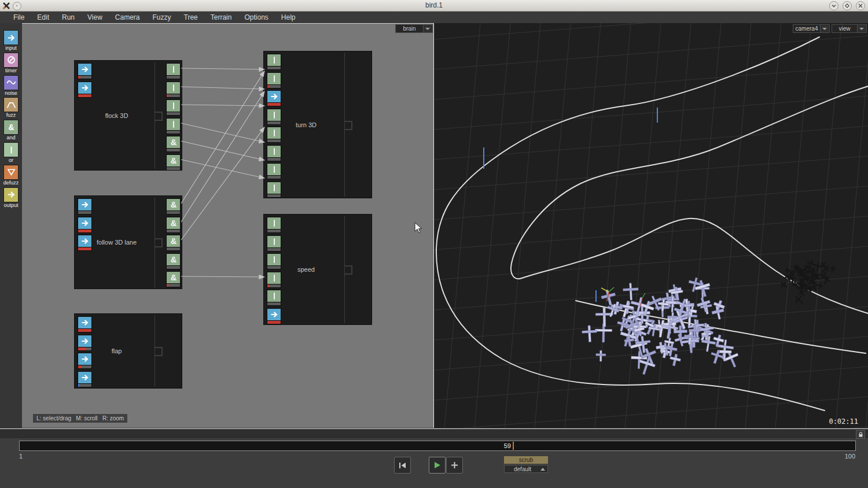  What do you see at coordinates (437, 465) in the screenshot?
I see `play-button` at bounding box center [437, 465].